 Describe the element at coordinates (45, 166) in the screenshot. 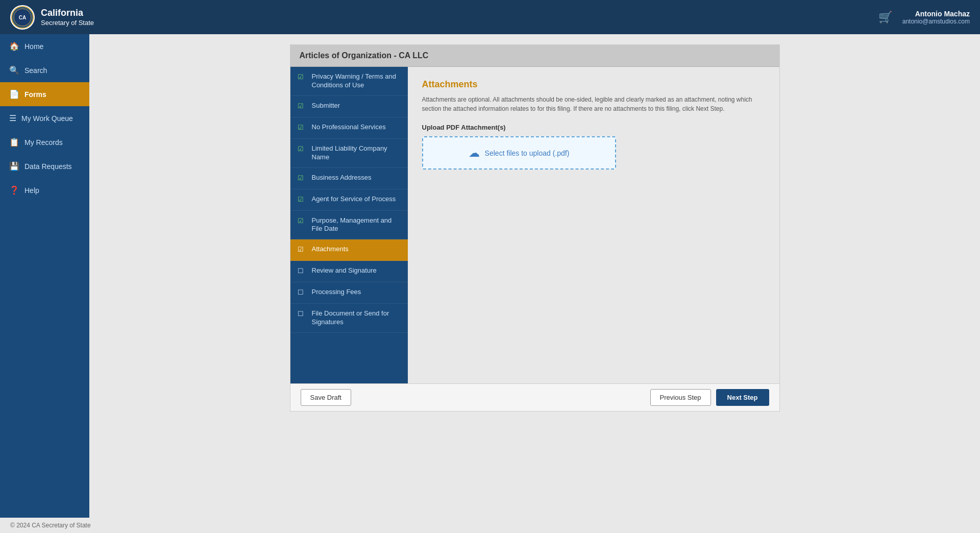

I see `sidebar-item-data-requests: 💾 Data Requests` at that location.